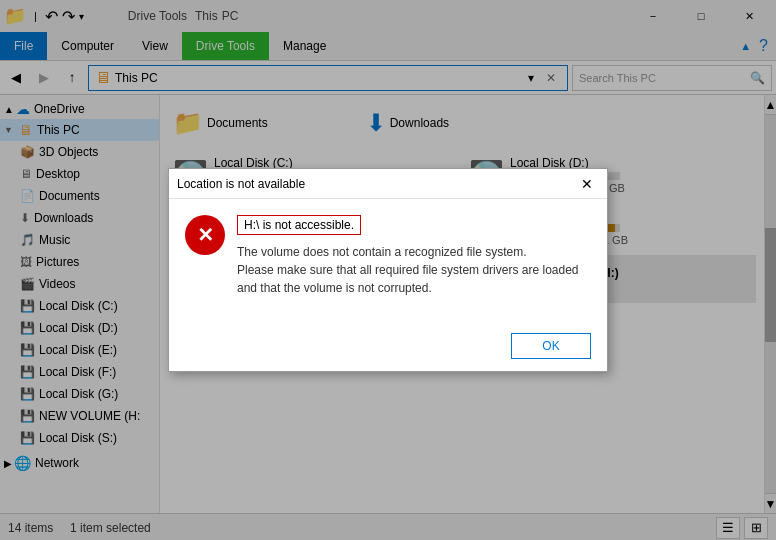 This screenshot has height=540, width=776. What do you see at coordinates (205, 235) in the screenshot?
I see `error-icon: ✕` at bounding box center [205, 235].